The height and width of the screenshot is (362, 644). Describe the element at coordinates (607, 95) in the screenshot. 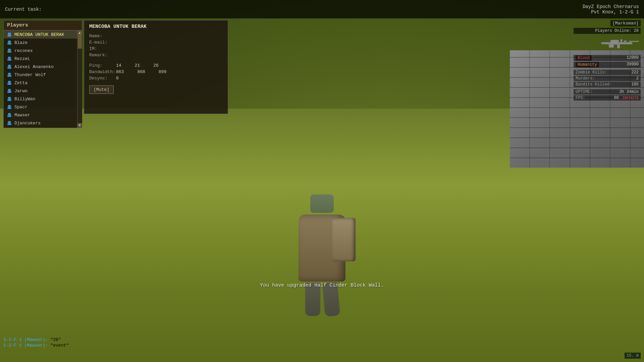

I see `uptime-section: UPTIME: 3h 34min FPS: 60 INFINITE` at that location.